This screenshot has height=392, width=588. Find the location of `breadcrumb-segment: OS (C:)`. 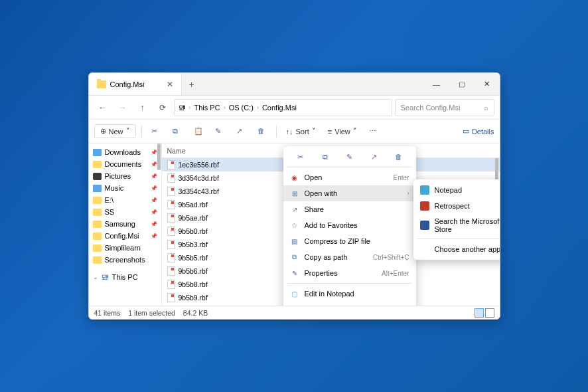

breadcrumb-segment: OS (C:) is located at coordinates (242, 108).